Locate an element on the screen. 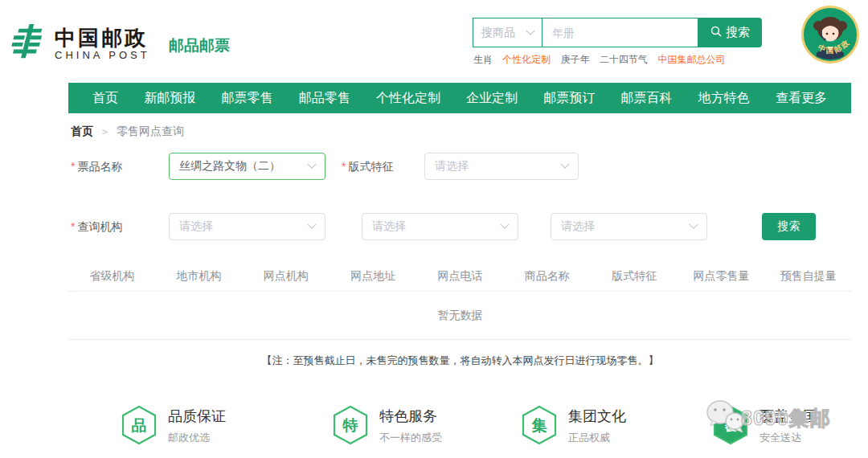  product-name-value: 丝绸之路文物（二） is located at coordinates (230, 166).